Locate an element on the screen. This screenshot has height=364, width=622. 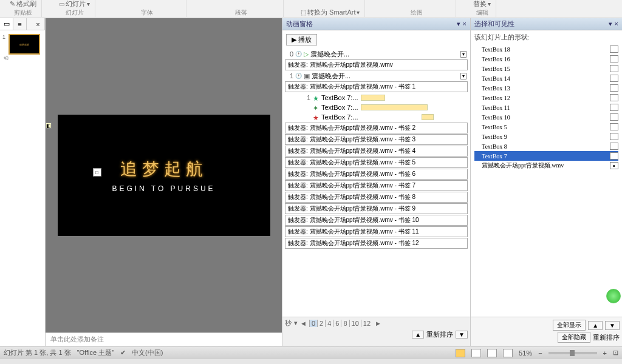
thumbnail-close-button: × is located at coordinates (38, 24).